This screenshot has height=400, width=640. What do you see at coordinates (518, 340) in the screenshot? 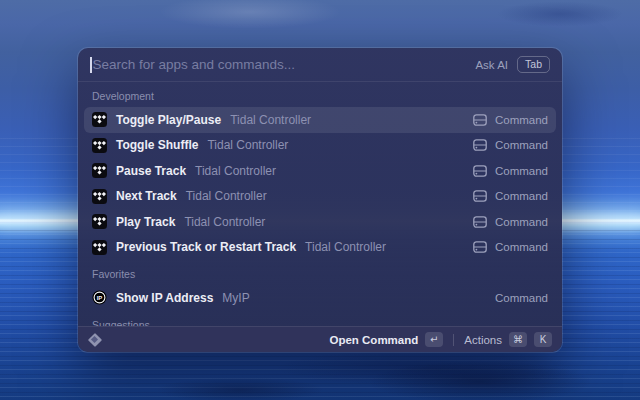
I see `cmd-key-badge: ⌘` at bounding box center [518, 340].